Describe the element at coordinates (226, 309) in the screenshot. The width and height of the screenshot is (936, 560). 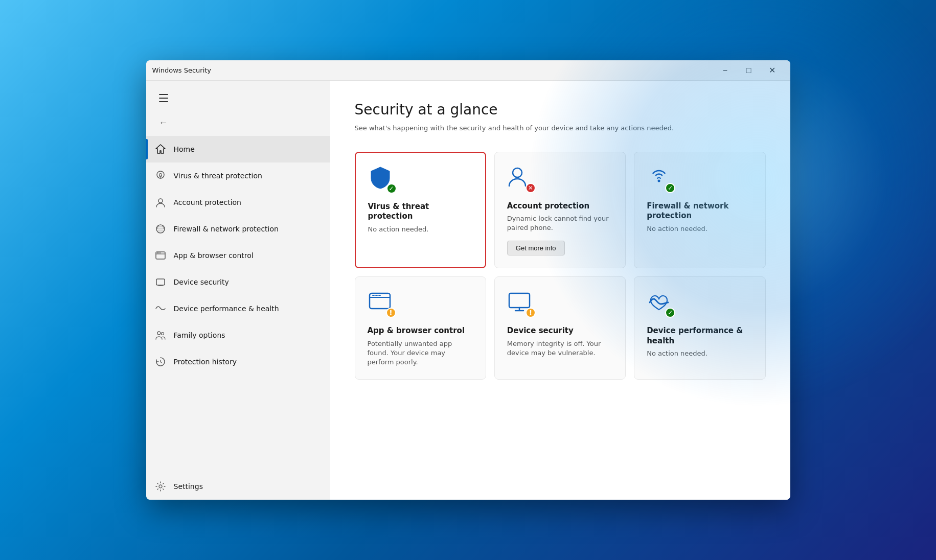
I see `sidebar-label-device-health: Device performance & health` at that location.